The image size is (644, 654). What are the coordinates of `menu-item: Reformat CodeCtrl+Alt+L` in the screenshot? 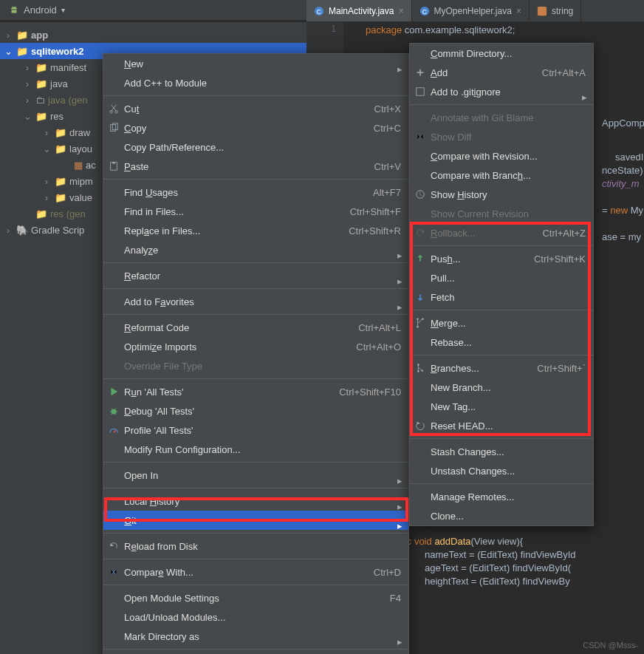 It's located at (256, 327).